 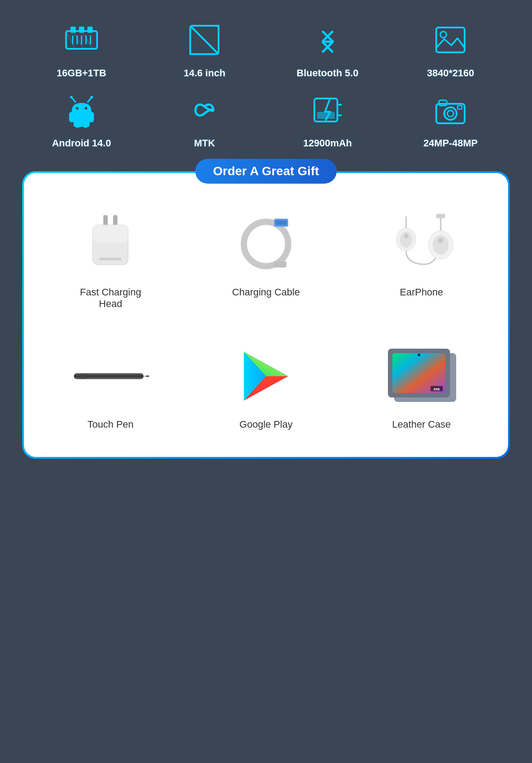 I want to click on case-image: 858, so click(x=422, y=376).